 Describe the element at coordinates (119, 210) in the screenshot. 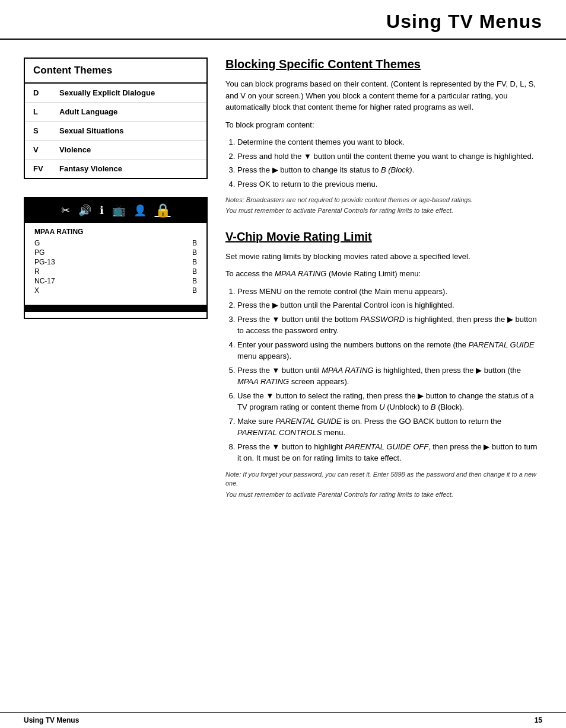

I see `tv-icon: 📺` at that location.